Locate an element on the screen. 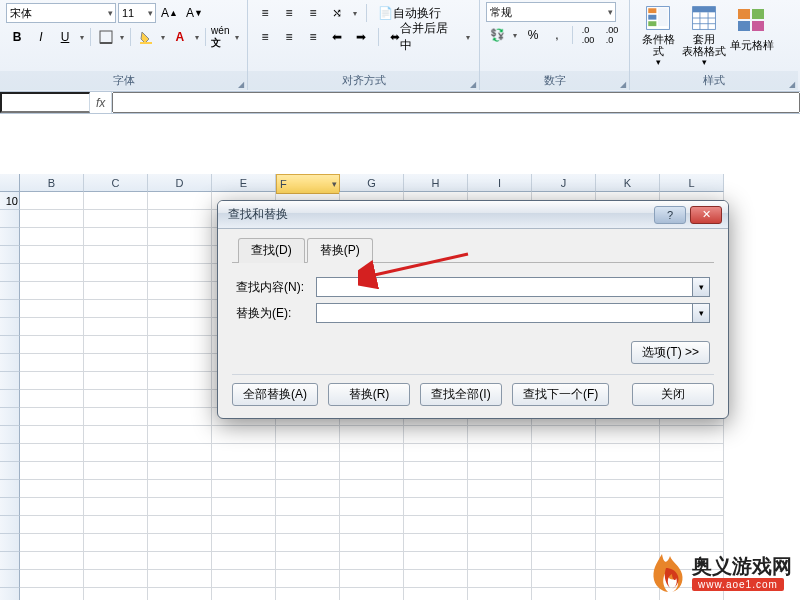  cell-J19 is located at coordinates (564, 507).